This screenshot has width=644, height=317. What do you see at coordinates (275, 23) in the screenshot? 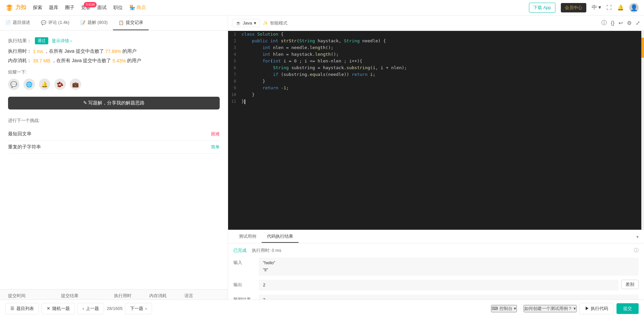
I see `smart-mode-toggle: ✨ 智能模式` at bounding box center [275, 23].